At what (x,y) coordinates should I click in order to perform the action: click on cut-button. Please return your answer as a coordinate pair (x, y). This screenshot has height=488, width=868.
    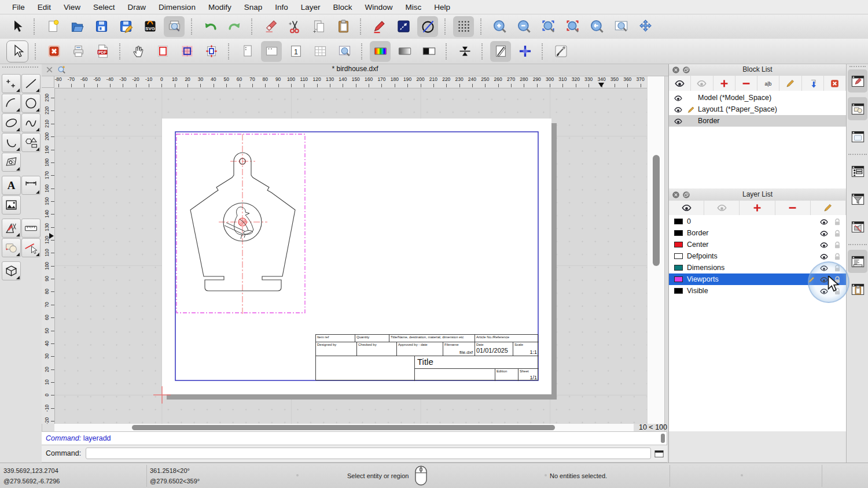
    Looking at the image, I should click on (295, 27).